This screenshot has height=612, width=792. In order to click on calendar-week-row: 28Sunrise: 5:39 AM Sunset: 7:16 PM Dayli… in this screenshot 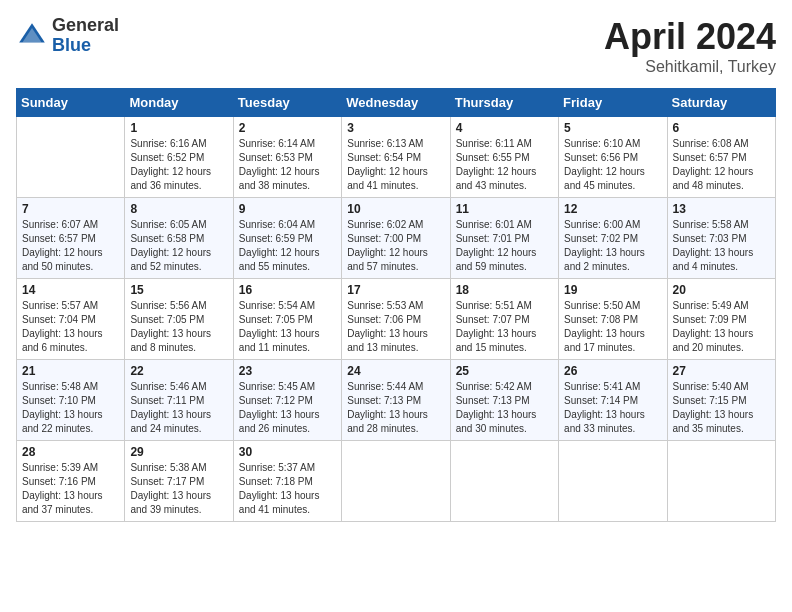, I will do `click(396, 482)`.